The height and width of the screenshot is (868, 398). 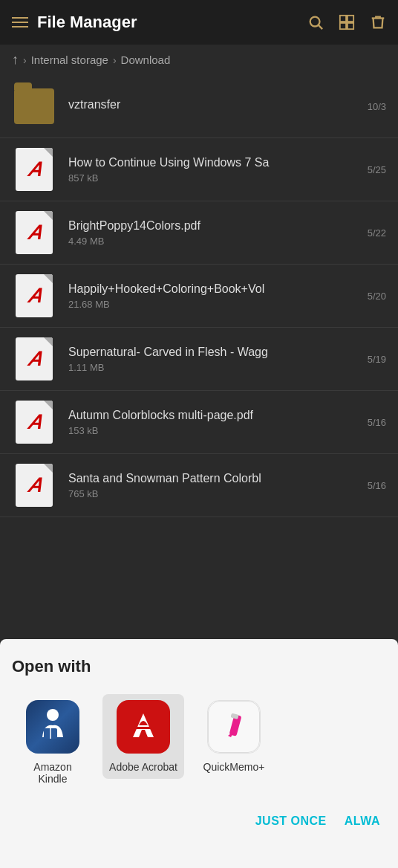 I want to click on list-item: 𝘈 Supernatural- Carved in Flesh - Wagg 1…, so click(x=199, y=360).